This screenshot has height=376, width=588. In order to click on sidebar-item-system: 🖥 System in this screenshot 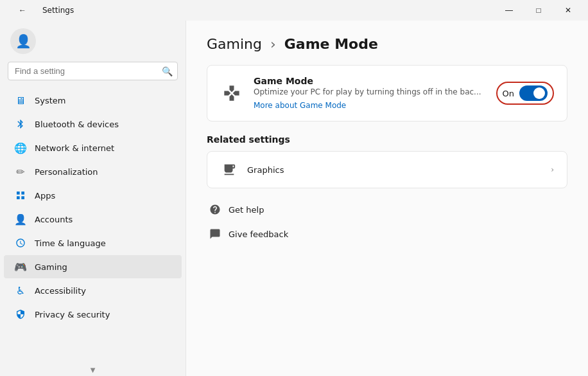, I will do `click(92, 100)`.